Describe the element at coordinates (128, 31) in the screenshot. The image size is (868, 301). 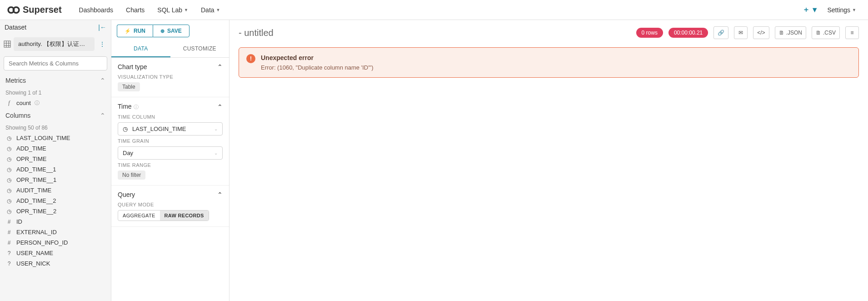
I see `bolt-icon: ⚡` at that location.